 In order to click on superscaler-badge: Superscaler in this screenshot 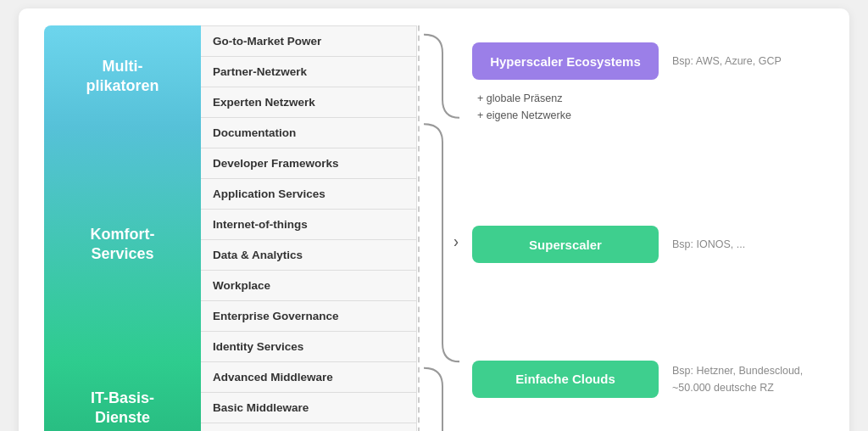, I will do `click(565, 244)`.